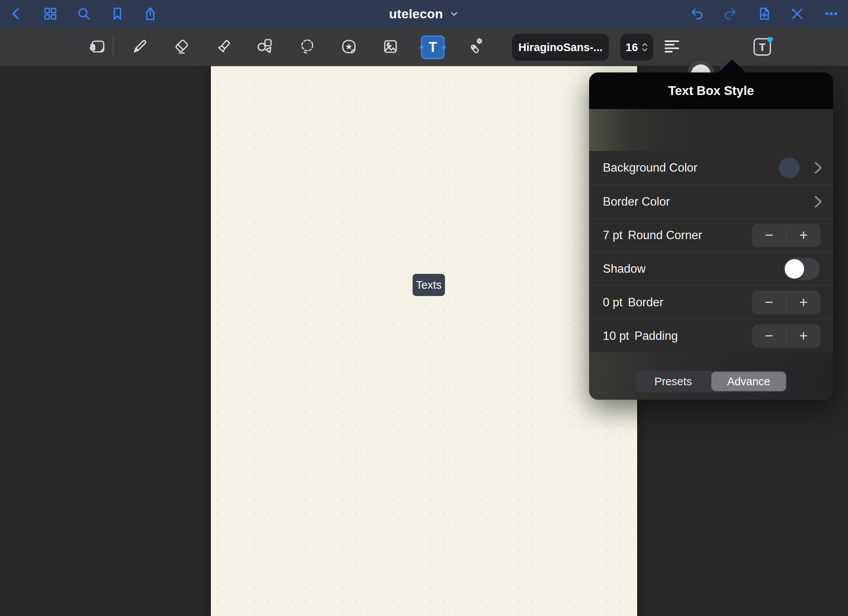  I want to click on background-color-label: Background Color, so click(650, 168).